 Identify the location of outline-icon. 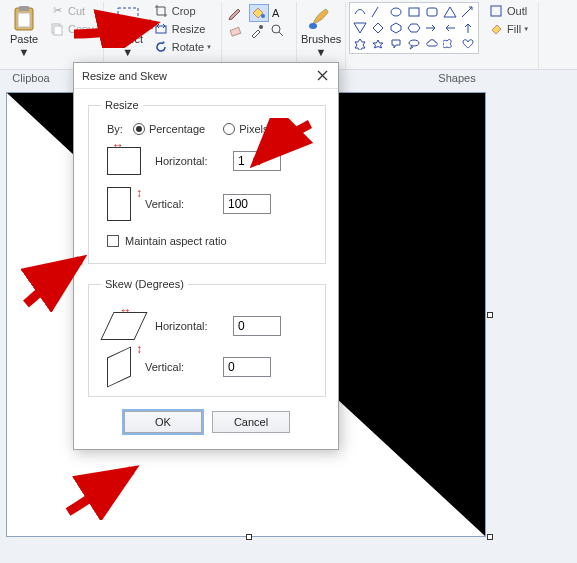
(496, 11).